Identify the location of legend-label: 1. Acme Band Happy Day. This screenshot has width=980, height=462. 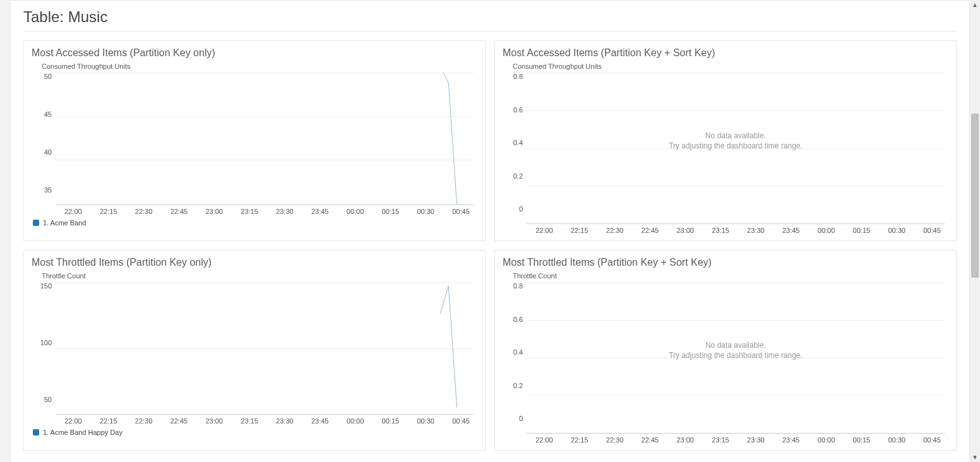
(83, 432).